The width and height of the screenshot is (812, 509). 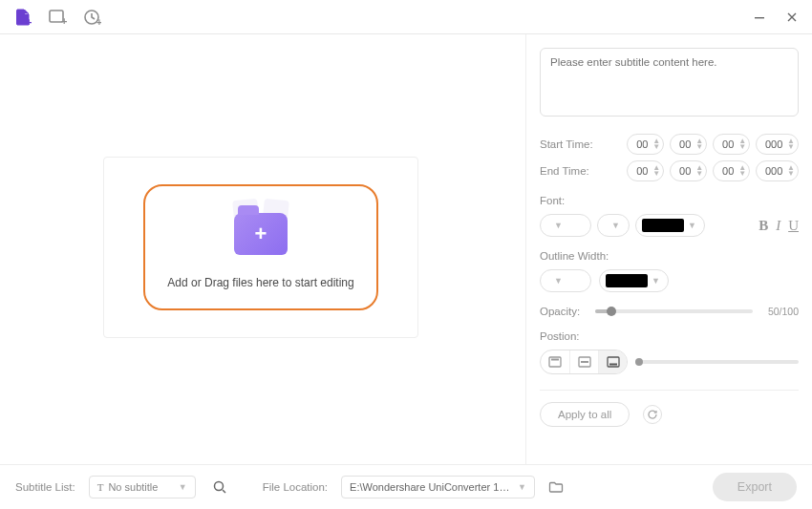 What do you see at coordinates (778, 144) in the screenshot?
I see `start-ms-stepper: 000▲▼` at bounding box center [778, 144].